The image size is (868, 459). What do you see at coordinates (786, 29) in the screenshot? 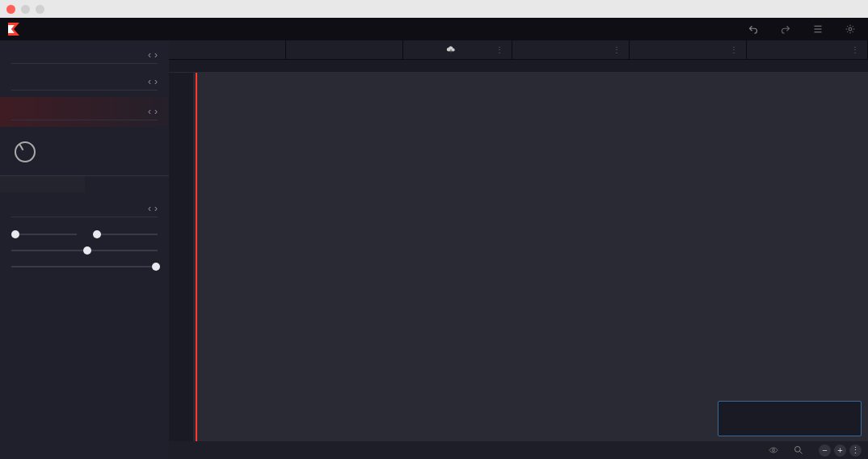
I see `redo-icon` at bounding box center [786, 29].